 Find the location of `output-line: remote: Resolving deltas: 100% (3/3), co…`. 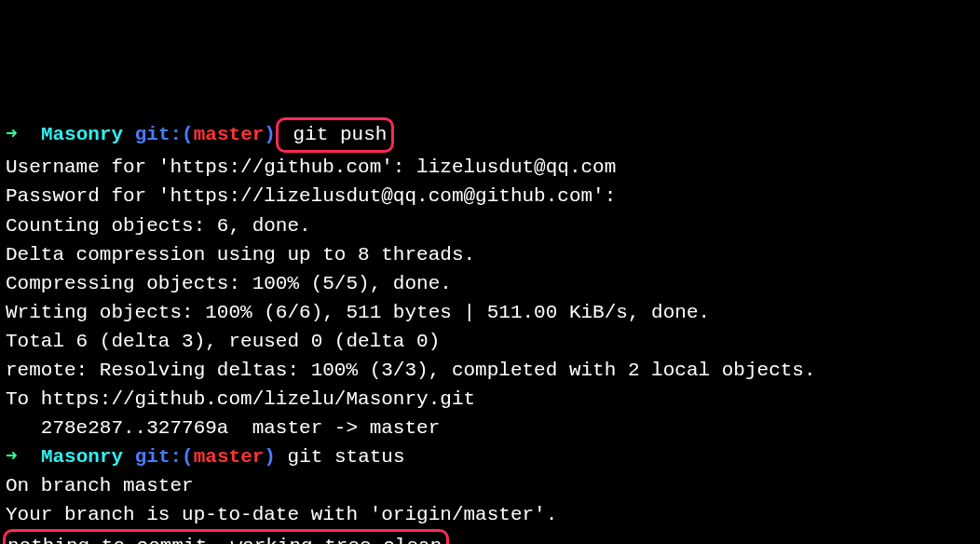

output-line: remote: Resolving deltas: 100% (3/3), co… is located at coordinates (490, 371).